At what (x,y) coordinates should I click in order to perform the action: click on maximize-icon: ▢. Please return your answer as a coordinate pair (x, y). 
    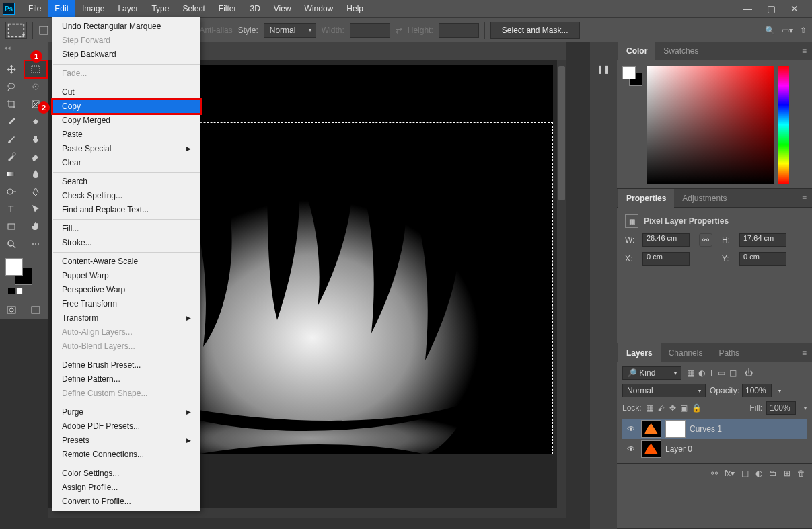
    Looking at the image, I should click on (771, 9).